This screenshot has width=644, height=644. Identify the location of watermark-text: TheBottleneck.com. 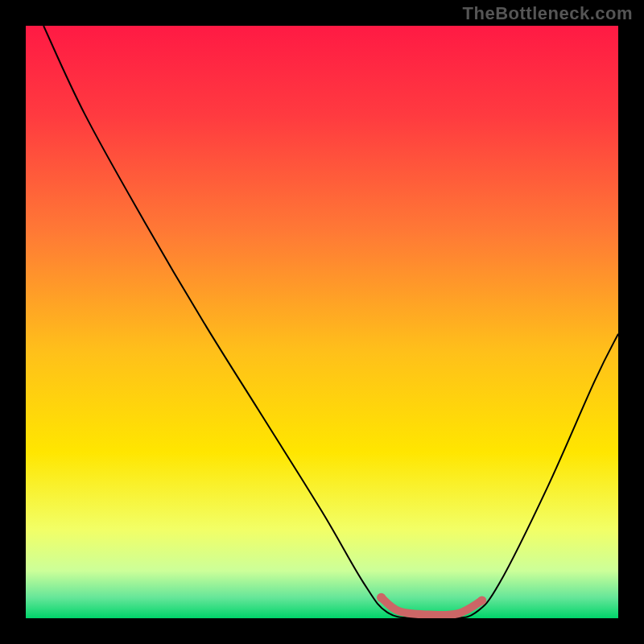
(547, 14).